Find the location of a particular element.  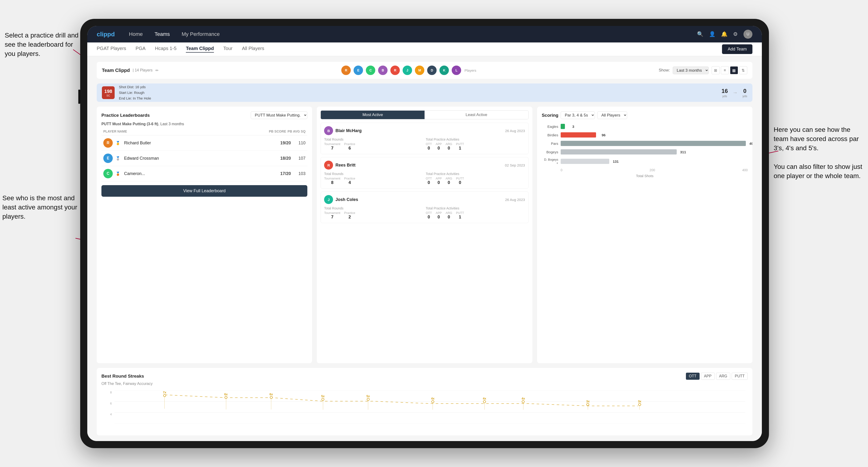

streak-btn-putt: PUTT is located at coordinates (740, 376).